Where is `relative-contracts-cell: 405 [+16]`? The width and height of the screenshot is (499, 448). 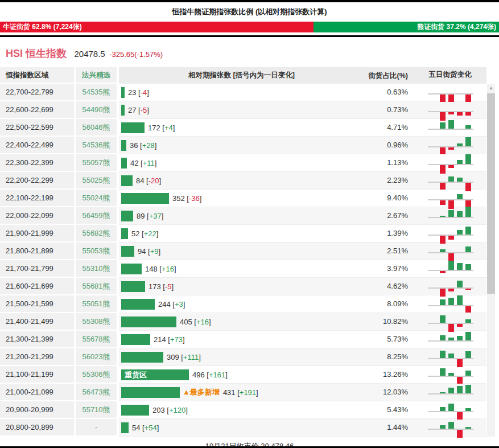 relative-contracts-cell: 405 [+16] is located at coordinates (241, 322).